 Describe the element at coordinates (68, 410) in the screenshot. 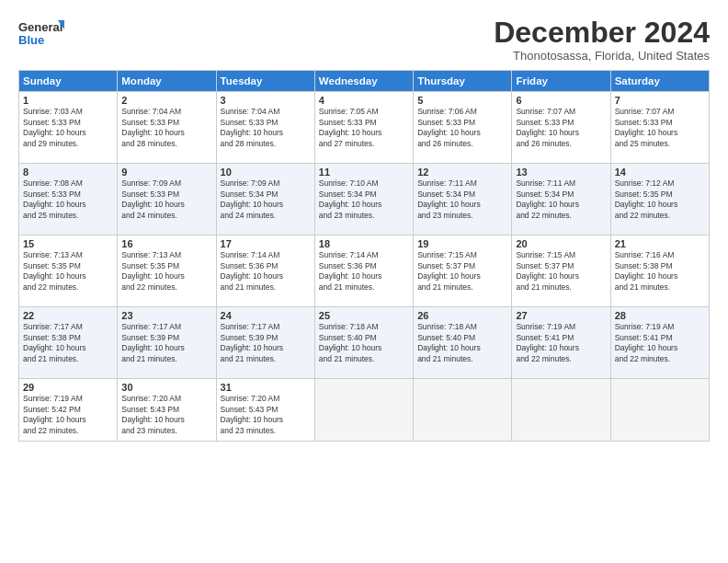

I see `calendar-cell: 29Sunrise: 7:19 AM Sunset: 5:42 PM Dayli…` at that location.